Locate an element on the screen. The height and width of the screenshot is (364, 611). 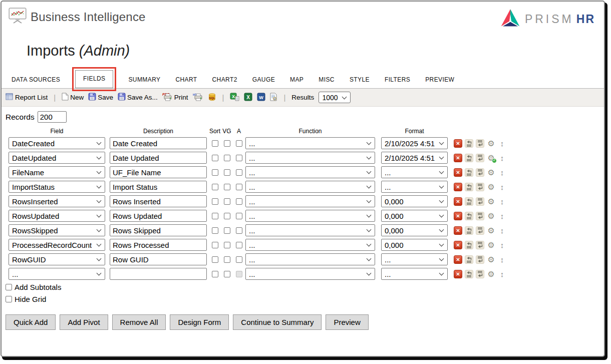
hide-grid-checkbox is located at coordinates (9, 299).